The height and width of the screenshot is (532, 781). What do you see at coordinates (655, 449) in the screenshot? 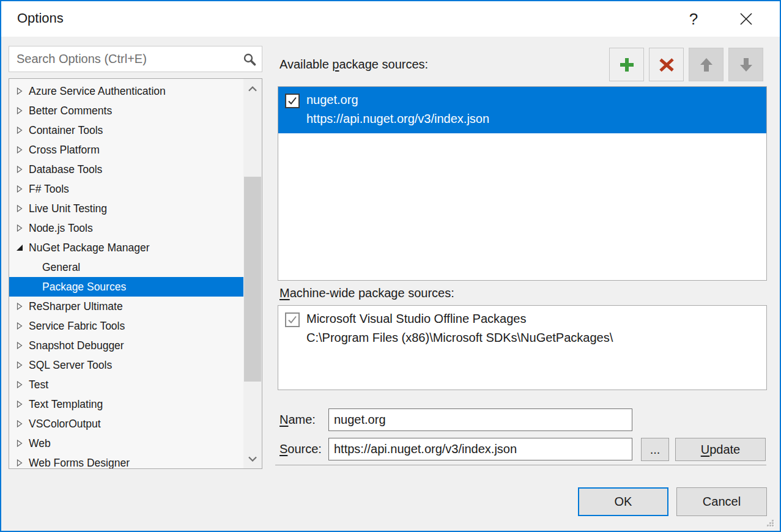
I see `browse-button: ...` at bounding box center [655, 449].